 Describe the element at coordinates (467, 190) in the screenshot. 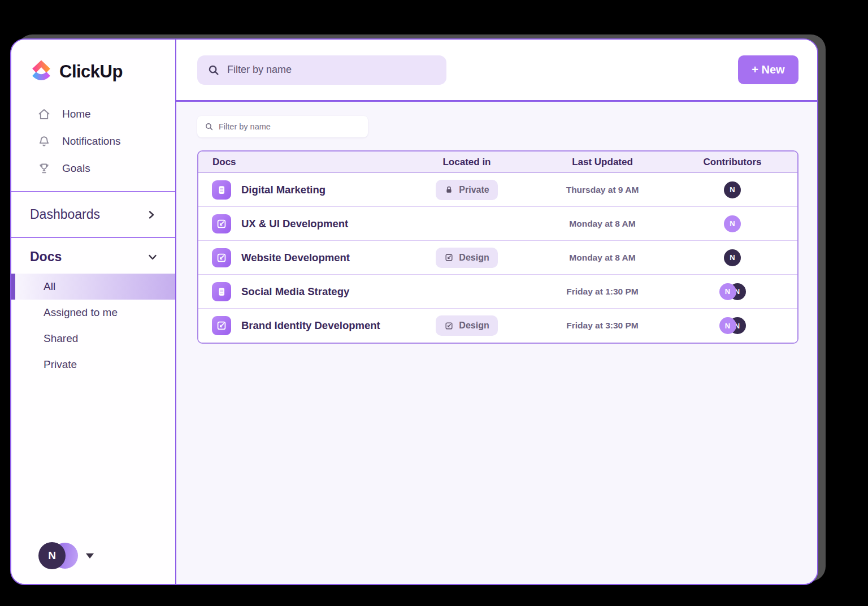

I see `location-badge: Private` at that location.